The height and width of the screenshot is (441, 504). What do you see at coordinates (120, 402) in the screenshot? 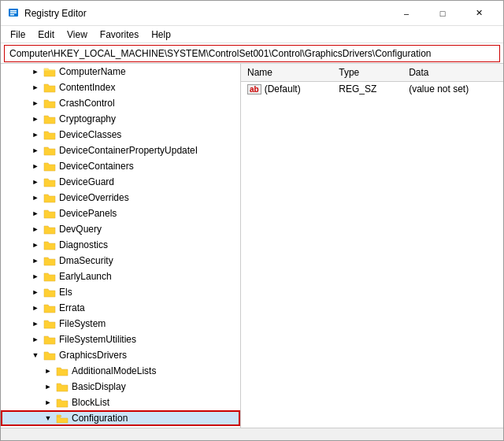
I see `tree-item-blocklist: ► BlockList` at bounding box center [120, 402].